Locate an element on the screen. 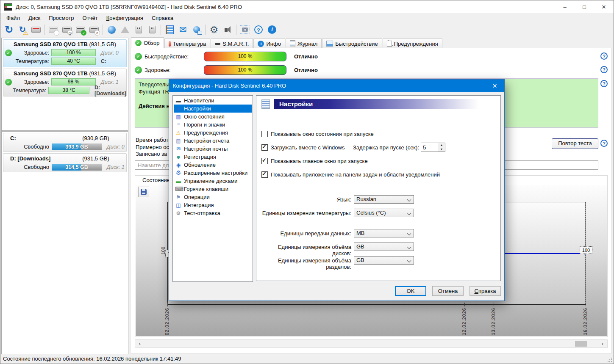 This screenshot has width=614, height=364. report-icon is located at coordinates (169, 30).